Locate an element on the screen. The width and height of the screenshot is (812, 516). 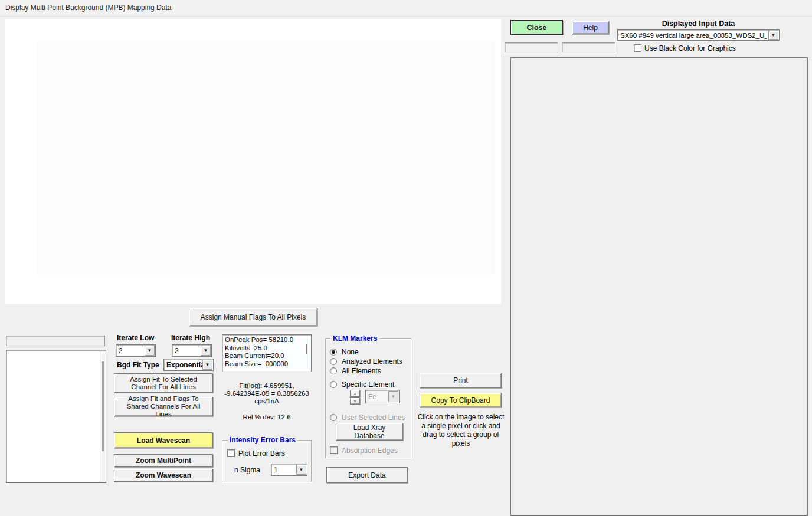
channel-filter-field is located at coordinates (55, 341).